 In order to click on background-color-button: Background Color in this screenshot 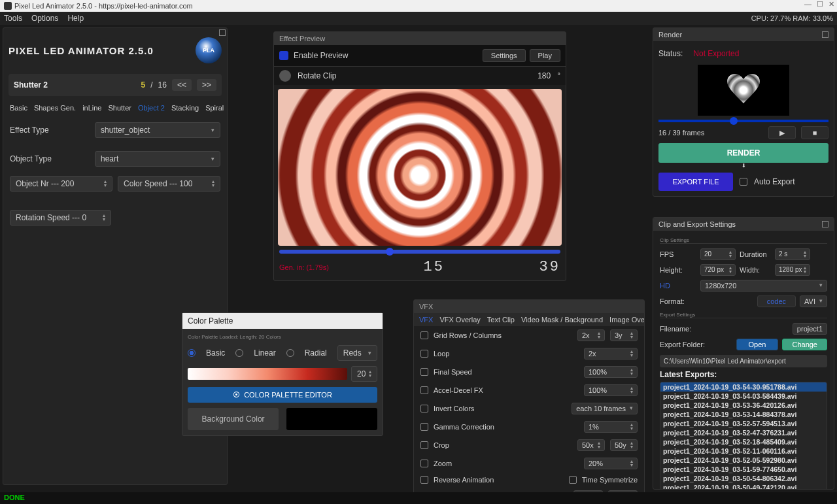, I will do `click(233, 419)`.